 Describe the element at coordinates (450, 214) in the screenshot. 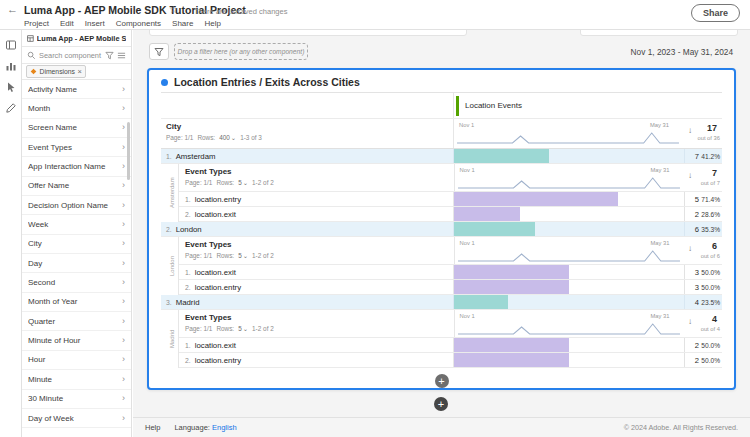

I see `event-row-location-exit: 2. location.exit 2 28.6%` at that location.